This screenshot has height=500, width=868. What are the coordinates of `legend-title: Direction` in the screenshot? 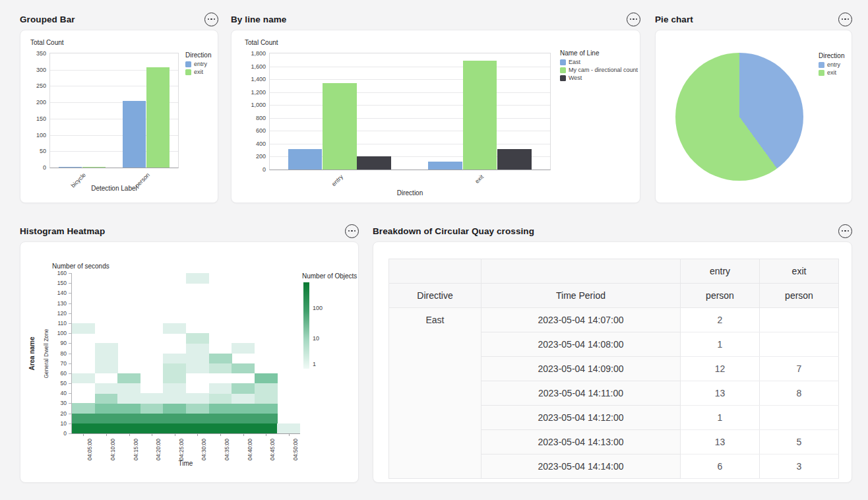 It's located at (831, 55).